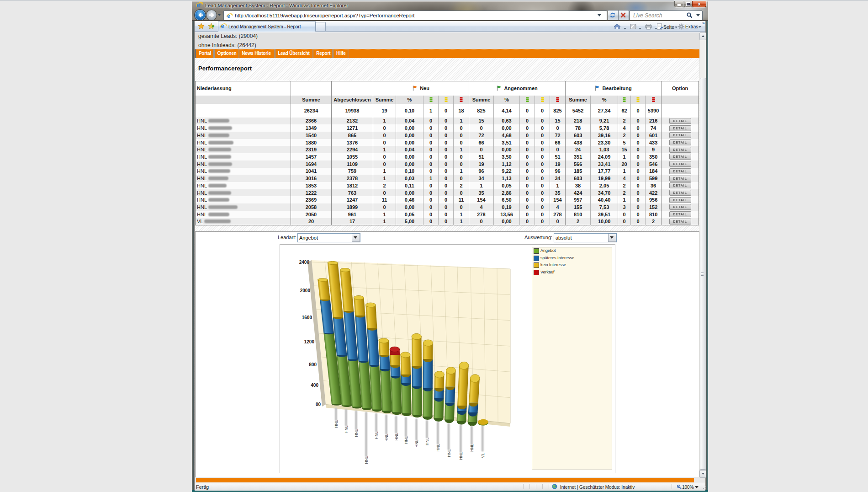  Describe the element at coordinates (483, 455) in the screenshot. I see `svg-text: VL` at that location.